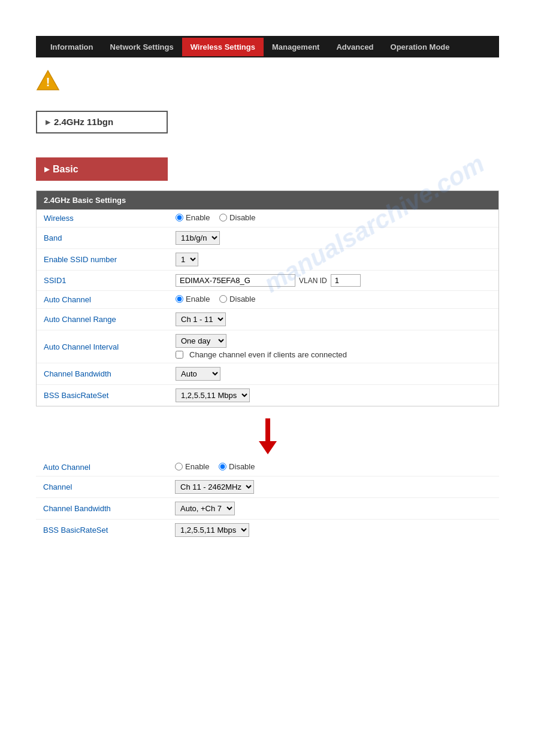 The width and height of the screenshot is (535, 756). I want to click on table-row-ssid-number: Enable SSID number 1 2 3 4, so click(267, 260).